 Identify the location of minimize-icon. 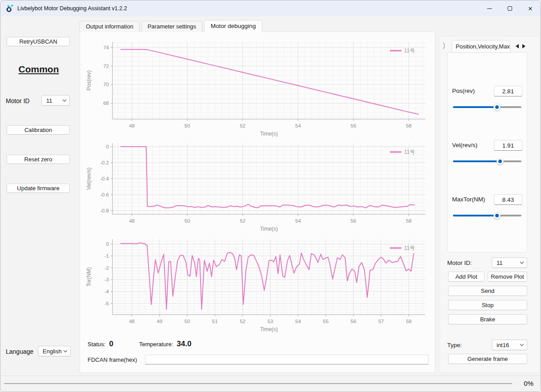
(490, 9).